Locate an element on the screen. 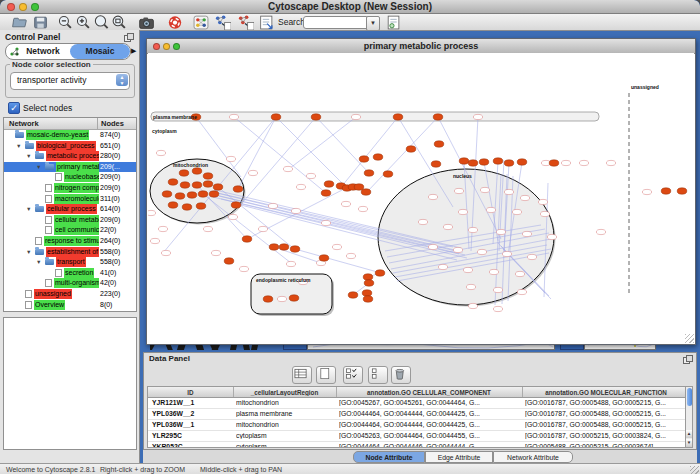 Image resolution: width=700 pixels, height=474 pixels. scroll-down-icon: ▼ is located at coordinates (689, 443).